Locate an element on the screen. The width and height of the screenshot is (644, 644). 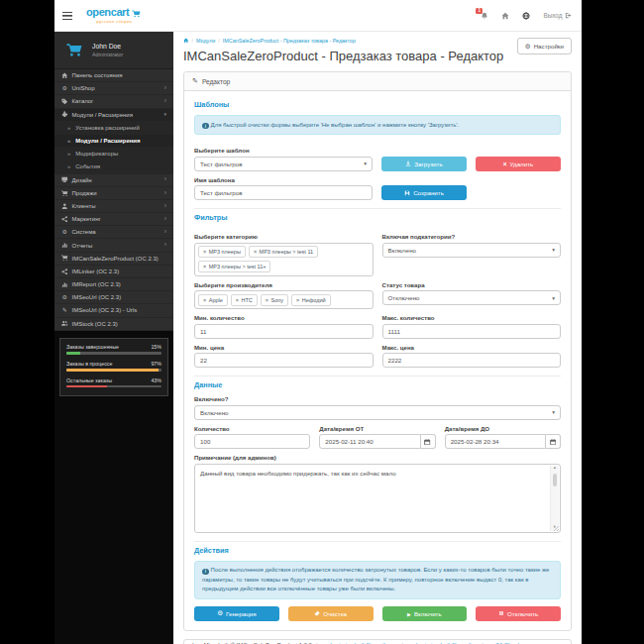
sidebar-item-extensions: Модули / Расширения is located at coordinates (114, 115).